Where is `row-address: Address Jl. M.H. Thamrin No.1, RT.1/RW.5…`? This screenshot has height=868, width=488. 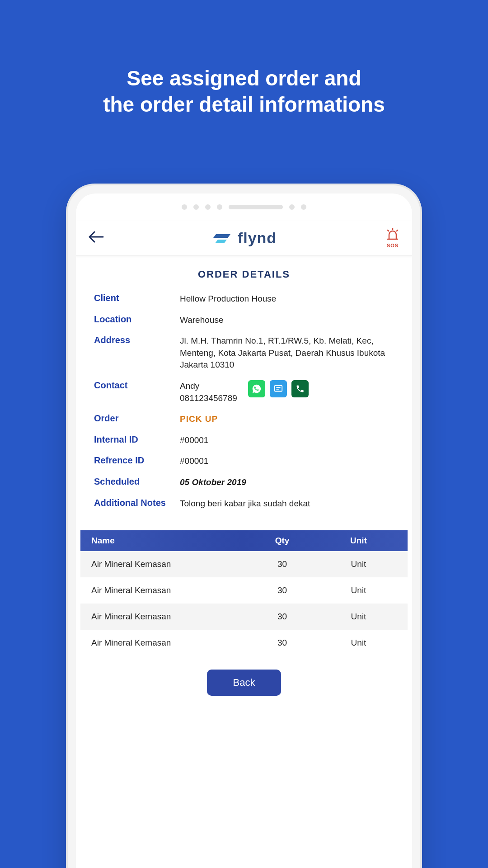 row-address: Address Jl. M.H. Thamrin No.1, RT.1/RW.5… is located at coordinates (244, 353).